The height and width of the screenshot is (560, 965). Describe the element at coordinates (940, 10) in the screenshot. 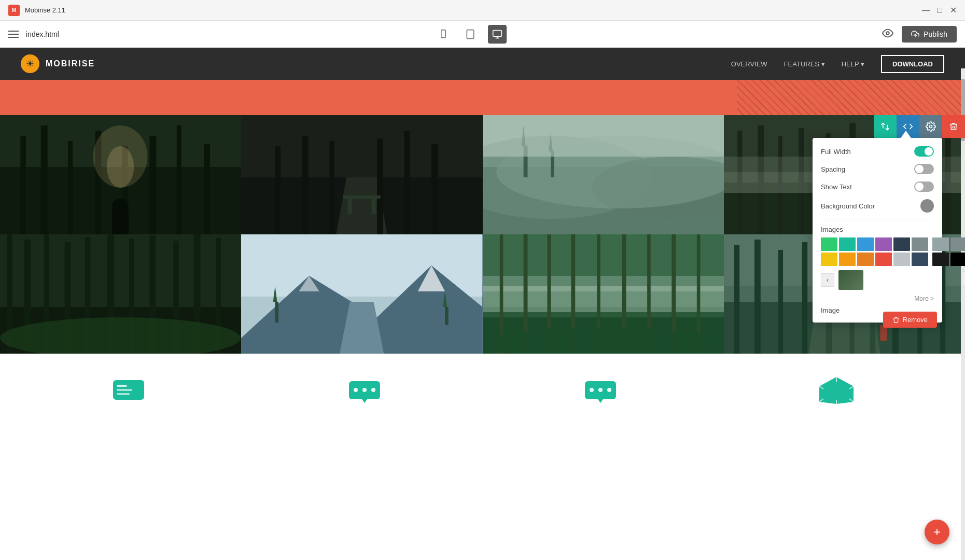

I see `window-controls: — □ ✕` at that location.